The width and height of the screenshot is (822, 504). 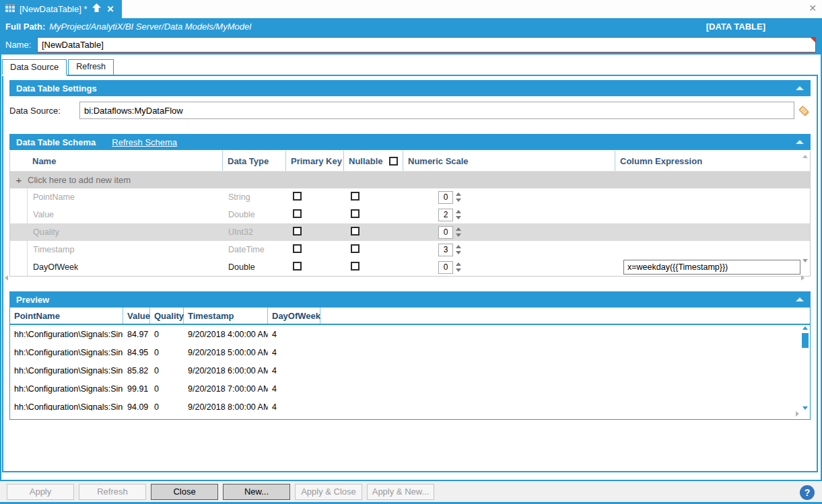 I want to click on schema-col-numeric-scale: Numeric Scale, so click(x=509, y=161).